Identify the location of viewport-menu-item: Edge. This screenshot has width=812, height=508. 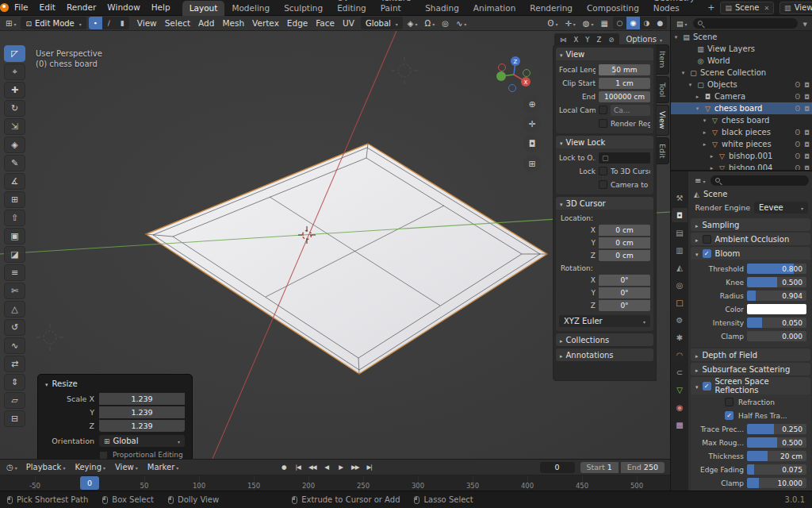
(297, 24).